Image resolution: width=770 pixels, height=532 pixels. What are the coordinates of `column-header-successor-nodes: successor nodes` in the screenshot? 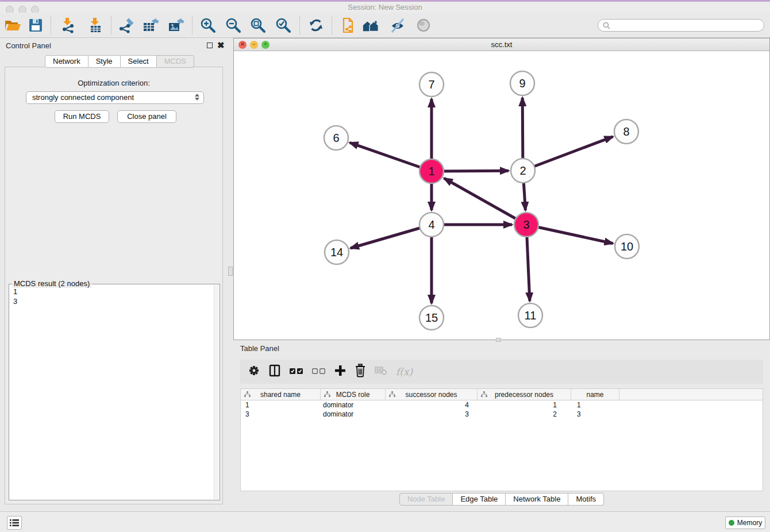 It's located at (432, 394).